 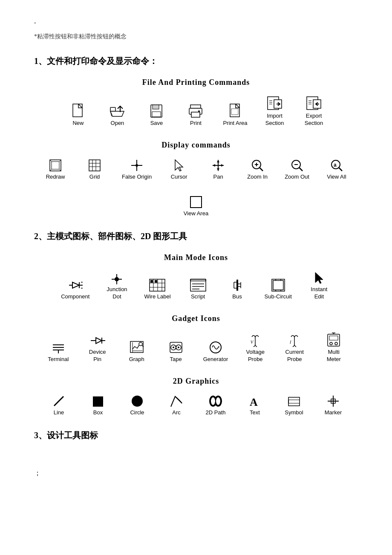 What do you see at coordinates (179, 170) in the screenshot?
I see `icon-cursor: Cursor` at bounding box center [179, 170].